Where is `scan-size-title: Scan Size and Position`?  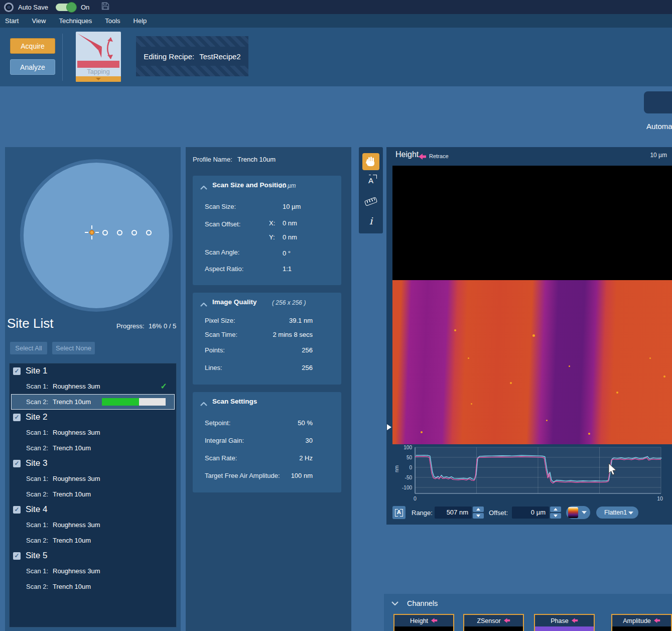
scan-size-title: Scan Size and Position is located at coordinates (249, 185).